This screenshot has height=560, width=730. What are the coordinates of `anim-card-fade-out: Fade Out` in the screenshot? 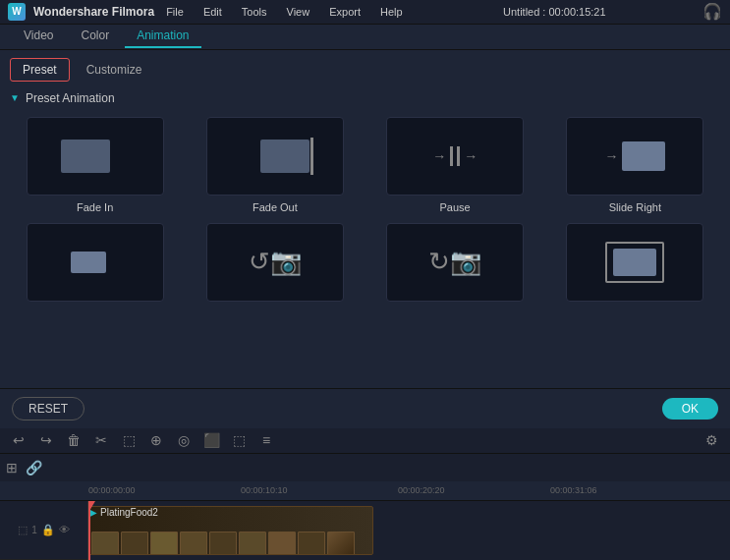 It's located at (275, 165).